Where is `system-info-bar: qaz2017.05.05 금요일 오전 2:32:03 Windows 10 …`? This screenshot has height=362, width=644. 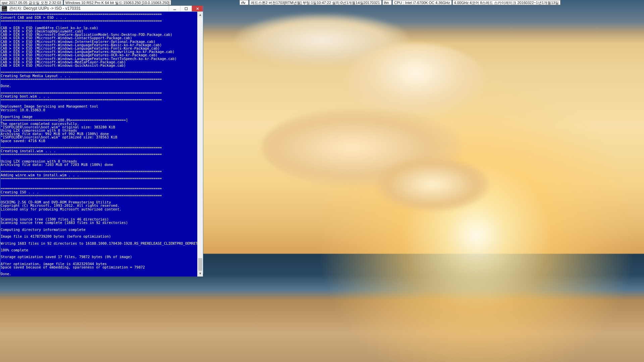
system-info-bar: qaz2017.05.05 금요일 오전 2:32:03 Windows 10 … is located at coordinates (322, 3).